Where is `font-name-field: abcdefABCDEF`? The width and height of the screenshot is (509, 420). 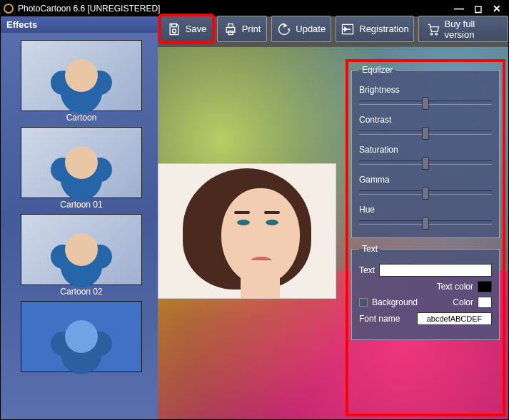 font-name-field: abcdefABCDEF is located at coordinates (454, 319).